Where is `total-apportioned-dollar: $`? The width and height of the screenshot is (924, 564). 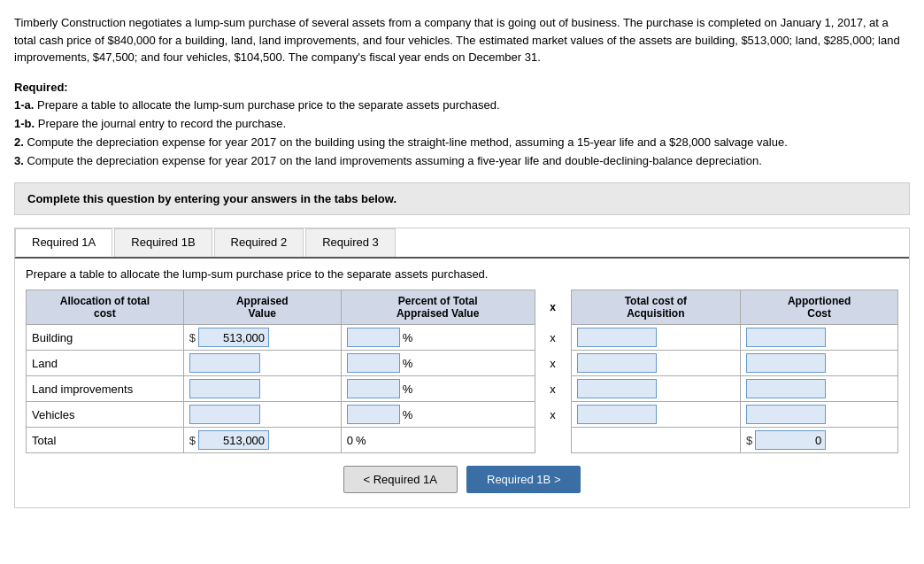 total-apportioned-dollar: $ is located at coordinates (749, 441).